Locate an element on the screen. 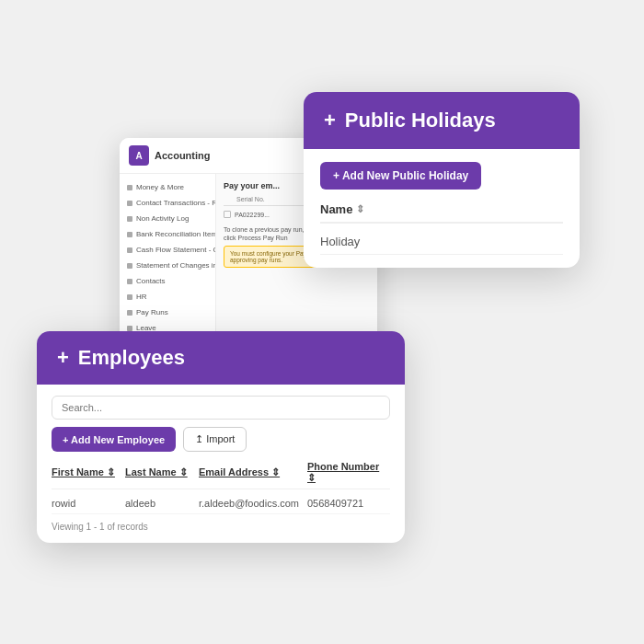  search-input is located at coordinates (221, 408).